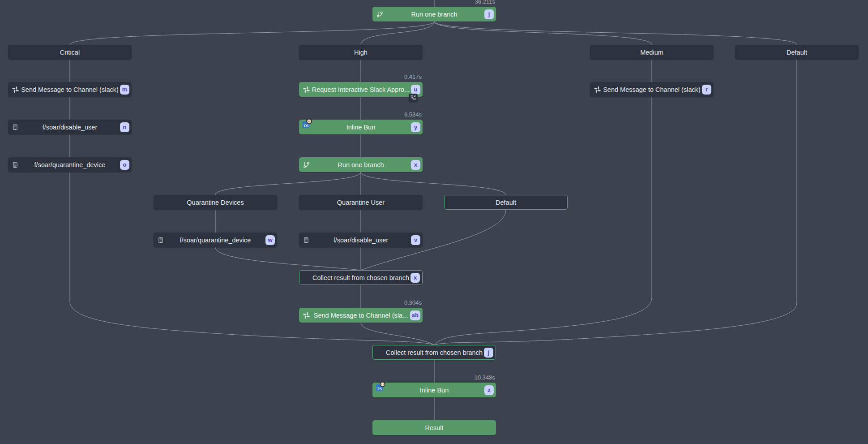 This screenshot has height=444, width=868. I want to click on node-high-run-one-branch: Run one branch x, so click(361, 165).